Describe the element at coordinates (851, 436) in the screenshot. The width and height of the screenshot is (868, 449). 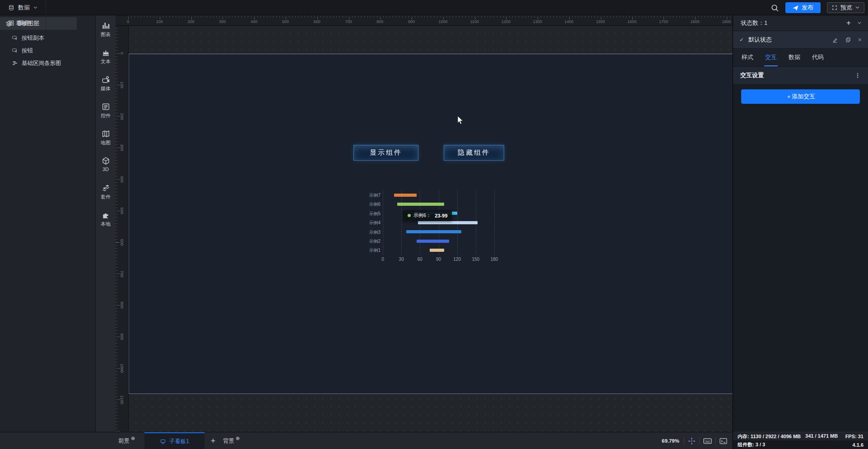
I see `fps-label: FPS:` at that location.